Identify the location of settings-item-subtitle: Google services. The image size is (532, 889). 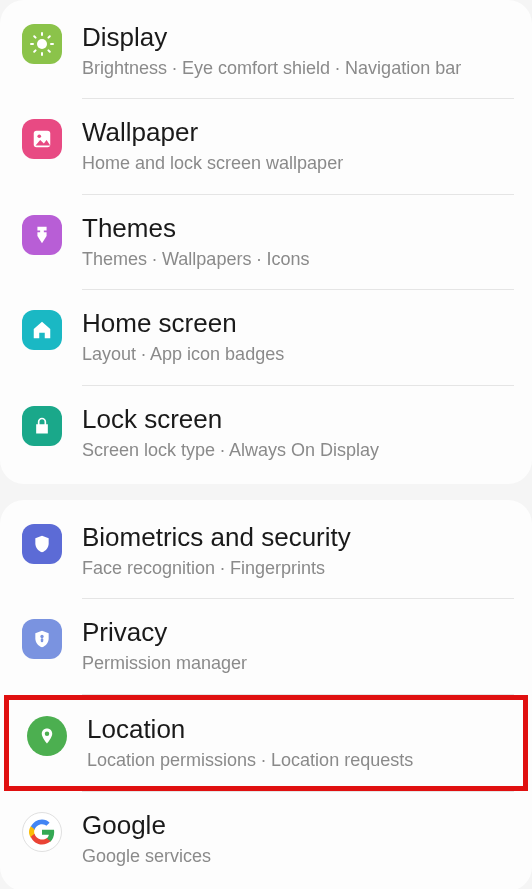
(296, 856).